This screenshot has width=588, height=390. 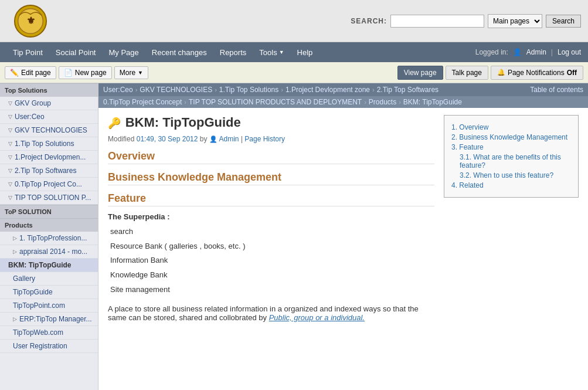 I want to click on edit-page-label: Edit page, so click(x=36, y=73).